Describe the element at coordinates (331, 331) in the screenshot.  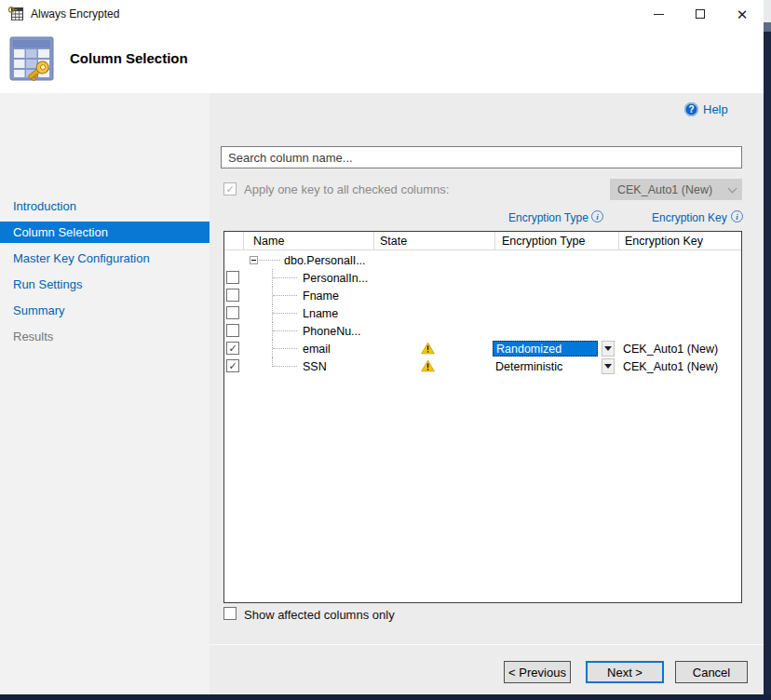
I see `column-name-label: PhoneNu...` at that location.